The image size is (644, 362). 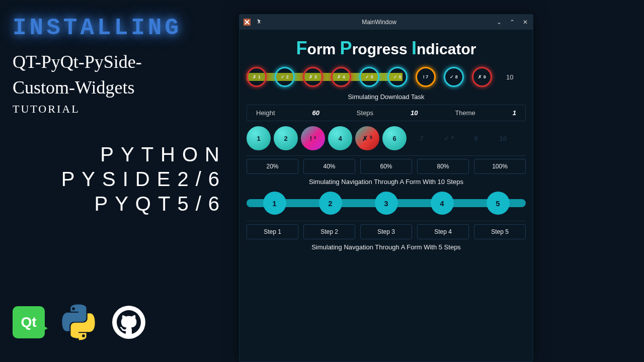 What do you see at coordinates (259, 138) in the screenshot?
I see `progress-ball: 1` at bounding box center [259, 138].